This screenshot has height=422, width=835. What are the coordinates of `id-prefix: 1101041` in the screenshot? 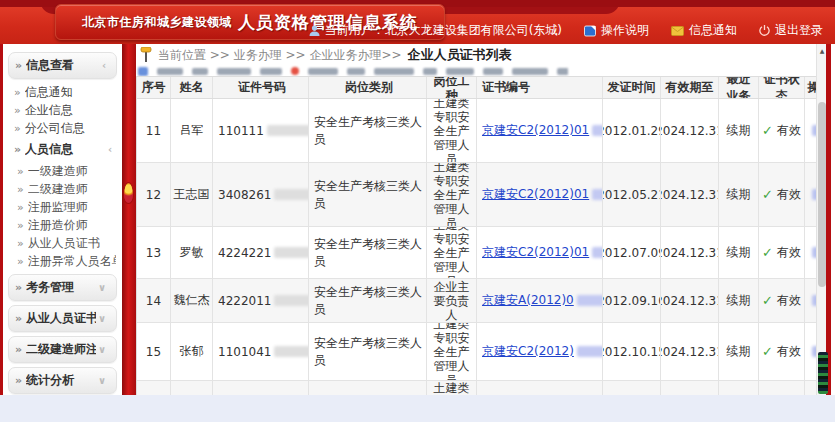 It's located at (244, 352).